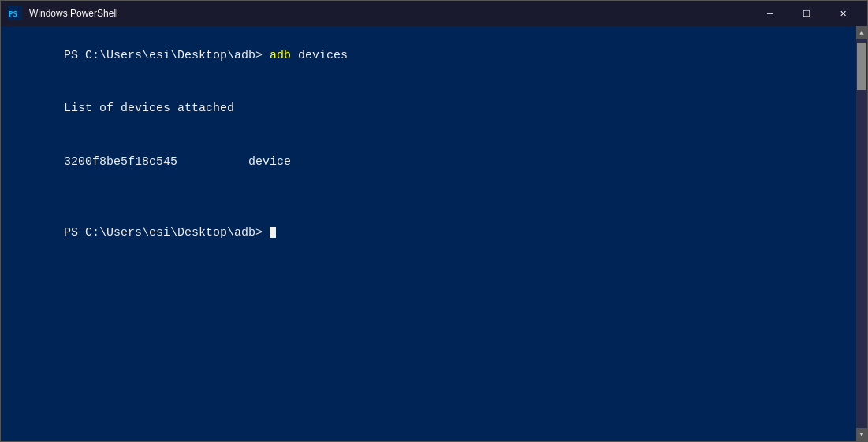  I want to click on device-status: device, so click(270, 162).